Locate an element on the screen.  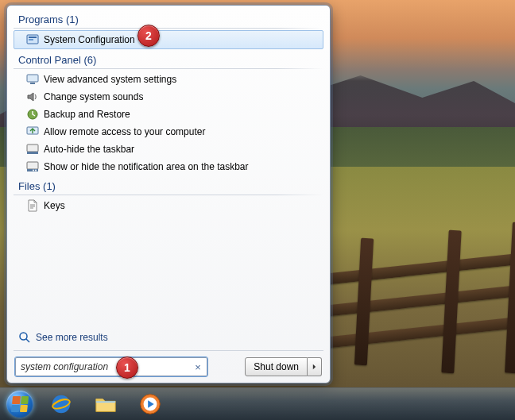
result-allow-remote-access: Allow remote access to your computer is located at coordinates (168, 132).